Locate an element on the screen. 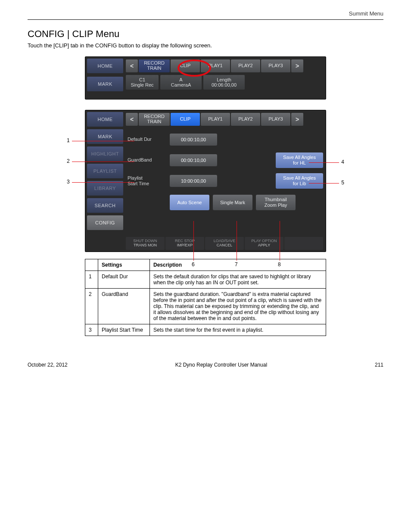 The image size is (411, 532). footer-center: K2 Dyno Replay Controller User Manual is located at coordinates (221, 365).